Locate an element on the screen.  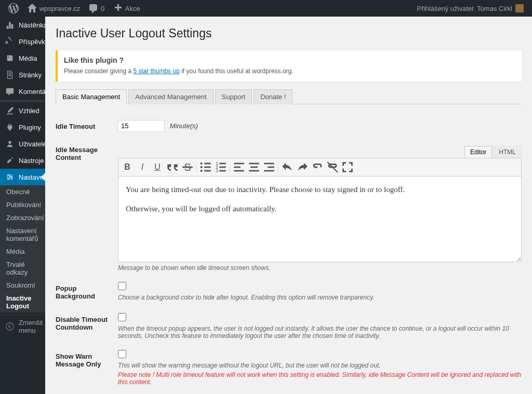
sidebar-item-label: Uživatelé is located at coordinates (32, 144).